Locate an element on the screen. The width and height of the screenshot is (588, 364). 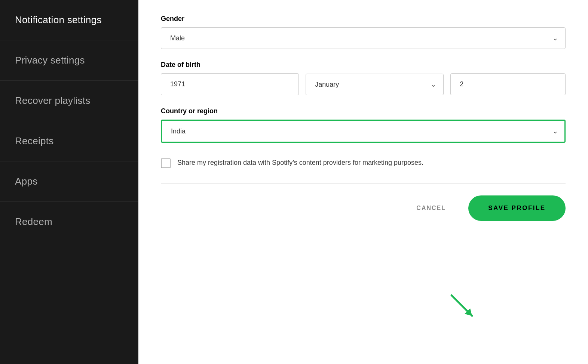
gender-select: Male Female Non-binary Other Prefer not … is located at coordinates (363, 38).